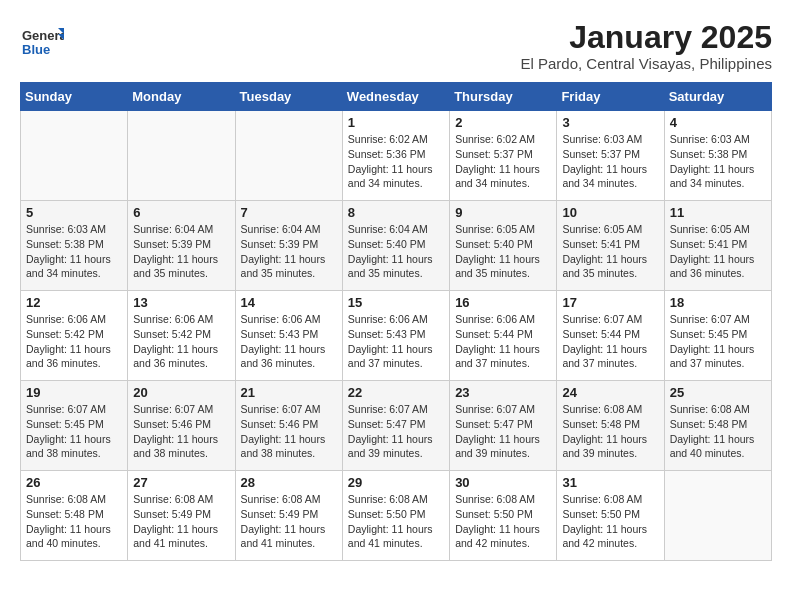  What do you see at coordinates (503, 342) in the screenshot?
I see `day-info: Sunrise: 6:06 AMSunset: 5:44 PMDaylight:…` at bounding box center [503, 342].